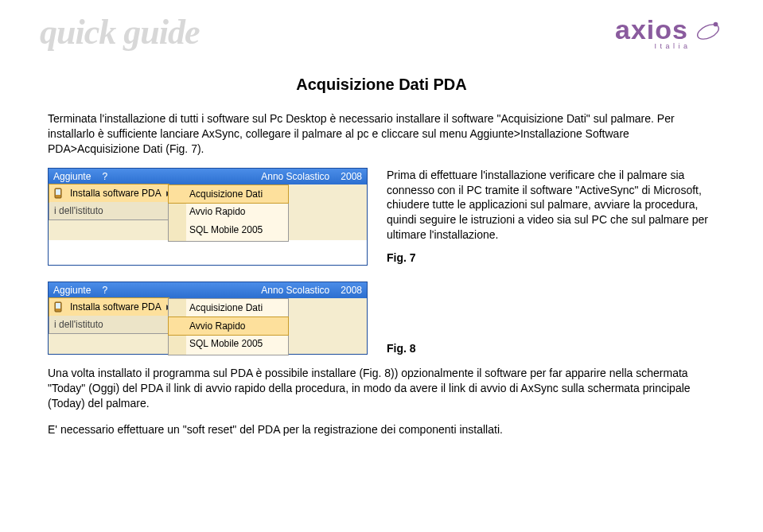 The height and width of the screenshot is (532, 763). Describe the element at coordinates (228, 213) in the screenshot. I see `dropdown-level2: Acquisizione Dati Avvio Rapido SQL Mobil…` at that location.